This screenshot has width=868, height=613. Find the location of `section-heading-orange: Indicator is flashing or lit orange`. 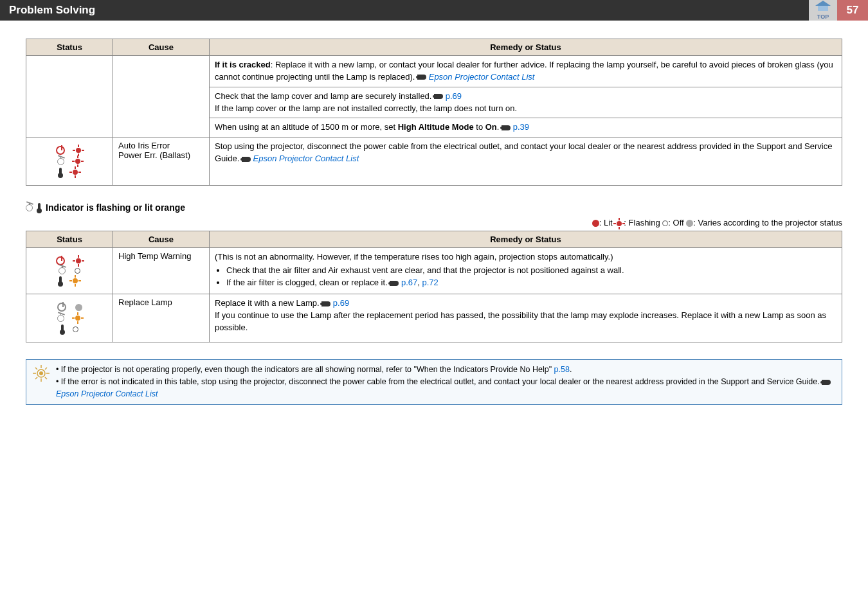

section-heading-orange: Indicator is flashing or lit orange is located at coordinates (434, 208).